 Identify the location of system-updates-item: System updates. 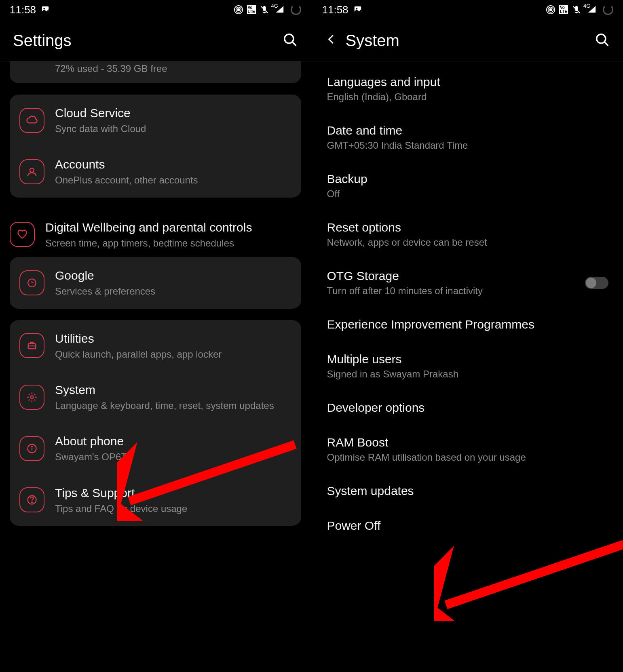
(468, 491).